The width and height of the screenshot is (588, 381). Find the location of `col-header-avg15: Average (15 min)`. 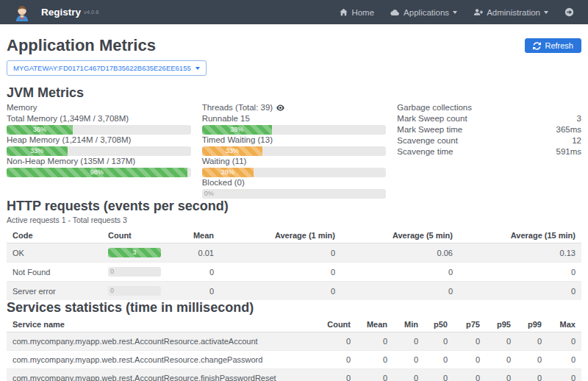

col-header-avg15: Average (15 min) is located at coordinates (520, 235).